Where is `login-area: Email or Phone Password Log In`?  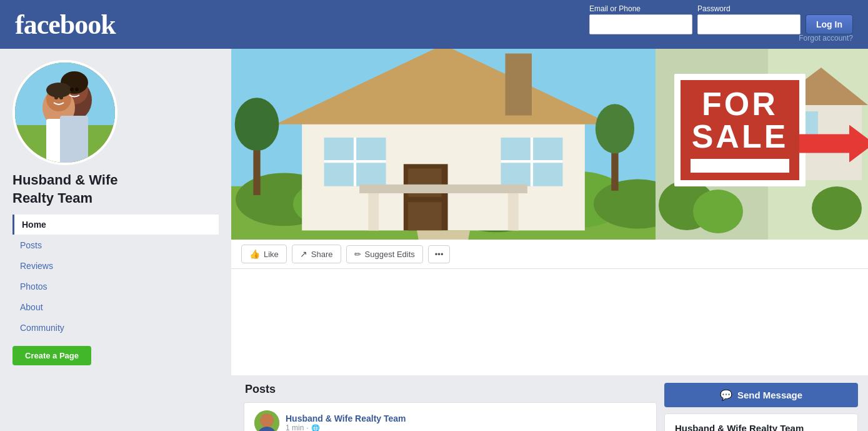 login-area: Email or Phone Password Log In is located at coordinates (721, 19).